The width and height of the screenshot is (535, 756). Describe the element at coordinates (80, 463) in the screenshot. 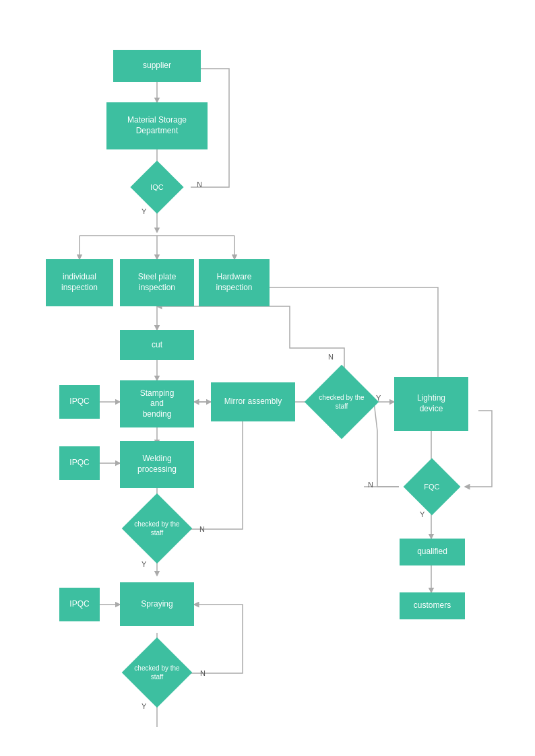

I see `ipqc2-box: IPQC` at that location.